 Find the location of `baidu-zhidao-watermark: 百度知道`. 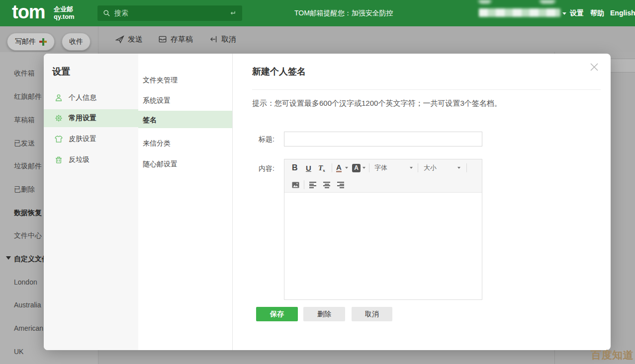

baidu-zhidao-watermark: 百度知道 is located at coordinates (612, 355).